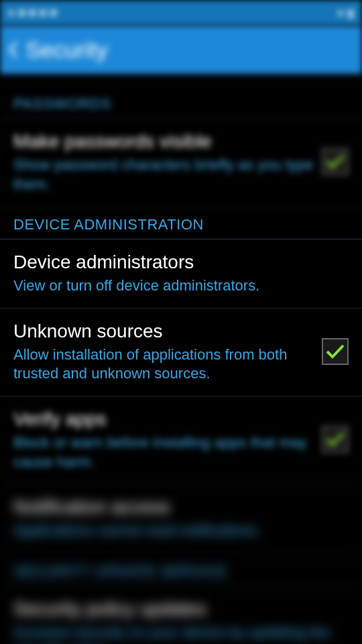  Describe the element at coordinates (181, 50) in the screenshot. I see `header-bar: Security` at that location.